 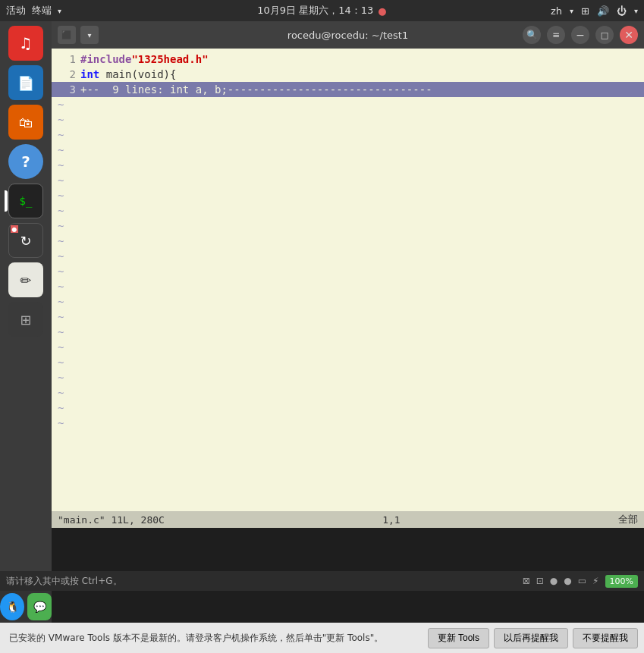 What do you see at coordinates (322, 11) in the screenshot?
I see `top-bar-center: 10月9日 星期六，14：13 ●` at bounding box center [322, 11].